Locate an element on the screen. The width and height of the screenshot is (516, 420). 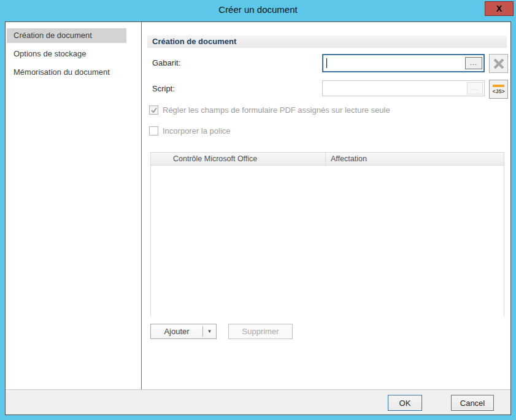
close-button: X is located at coordinates (499, 9).